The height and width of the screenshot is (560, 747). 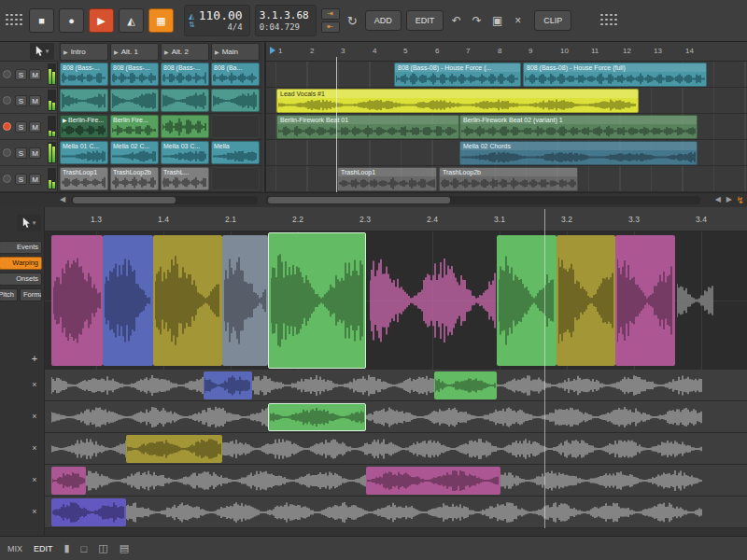 What do you see at coordinates (235, 52) in the screenshot?
I see `scene-header-main: ▶Main` at bounding box center [235, 52].